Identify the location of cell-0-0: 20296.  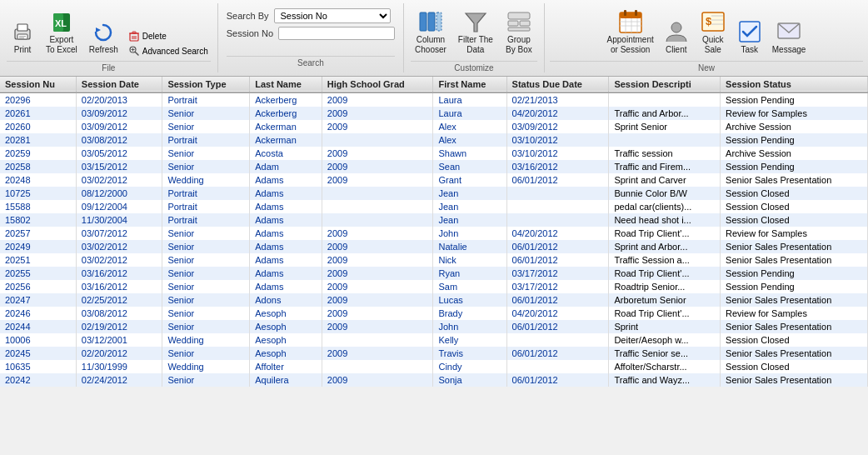
(38, 100).